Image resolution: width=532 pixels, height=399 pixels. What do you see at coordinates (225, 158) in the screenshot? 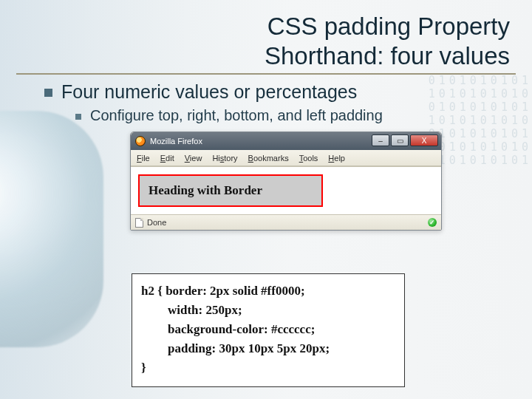
I see `menu-history: History` at bounding box center [225, 158].